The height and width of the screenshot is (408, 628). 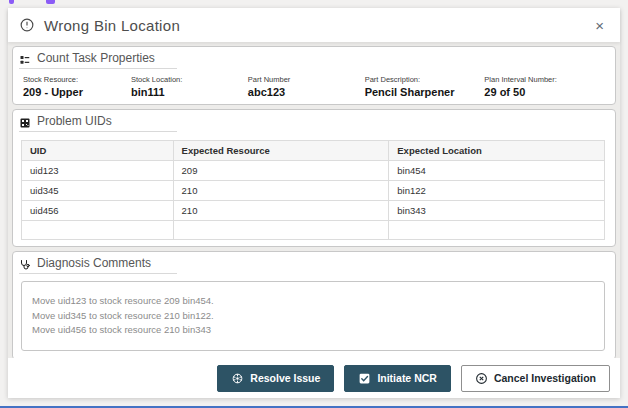 What do you see at coordinates (25, 121) in the screenshot?
I see `uid-tag-icon` at bounding box center [25, 121].